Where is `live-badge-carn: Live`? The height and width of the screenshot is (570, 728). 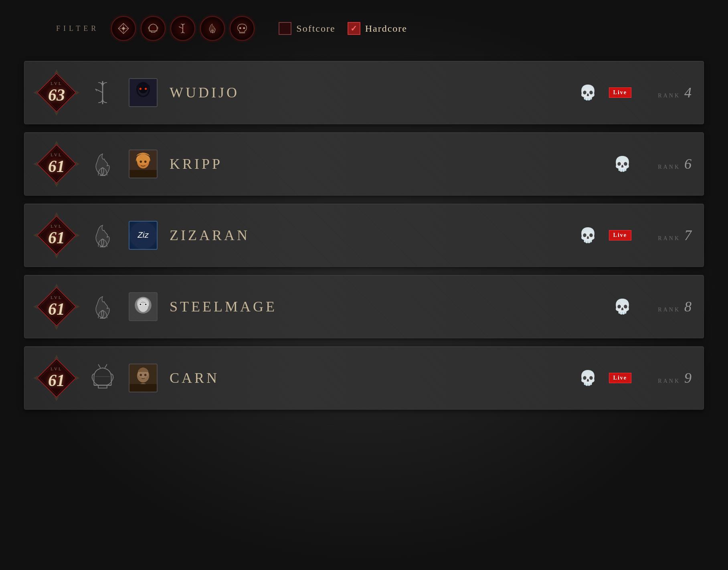 live-badge-carn: Live is located at coordinates (620, 378).